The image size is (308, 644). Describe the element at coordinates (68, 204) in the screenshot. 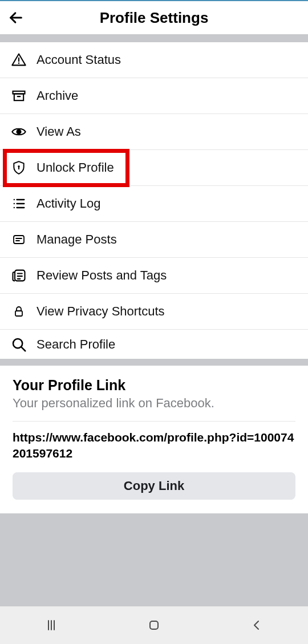

I see `menu-label: Activity Log` at that location.